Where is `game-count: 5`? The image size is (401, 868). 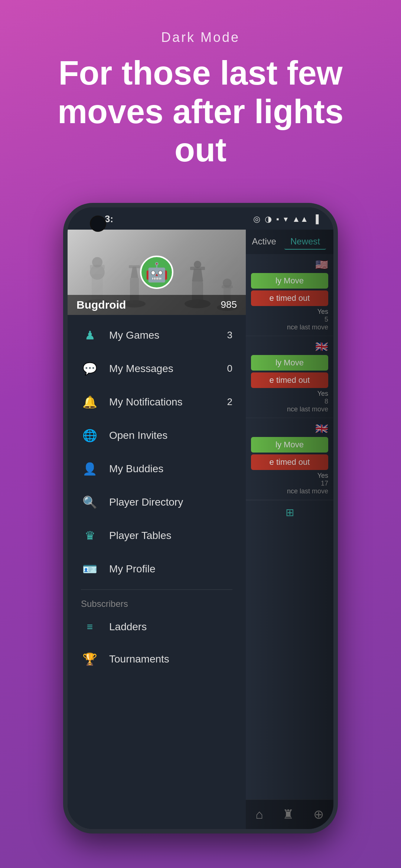
game-count: 5 is located at coordinates (290, 320).